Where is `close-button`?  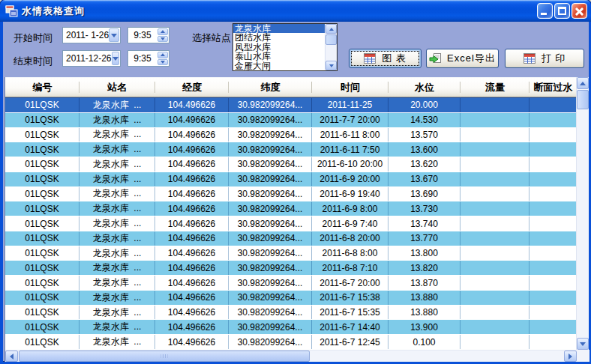
close-button is located at coordinates (579, 10).